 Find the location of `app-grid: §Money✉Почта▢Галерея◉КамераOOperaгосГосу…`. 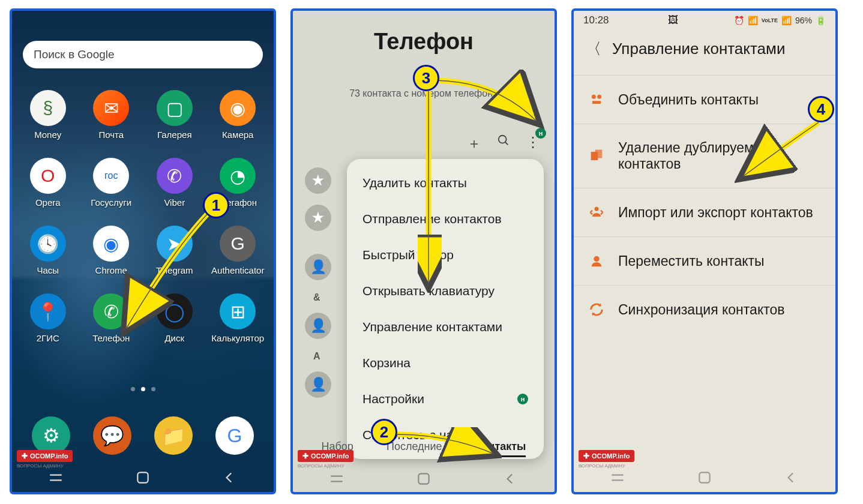

app-grid: §Money✉Почта▢Галерея◉КамераOOperaгосГосу… is located at coordinates (143, 217).